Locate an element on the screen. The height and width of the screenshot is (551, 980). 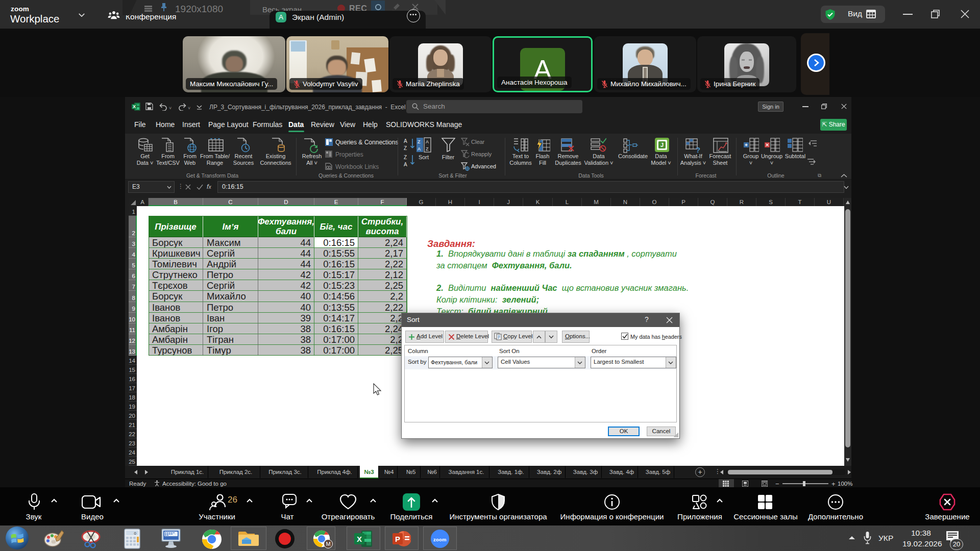
svg-text: 0 is located at coordinates (136, 534).